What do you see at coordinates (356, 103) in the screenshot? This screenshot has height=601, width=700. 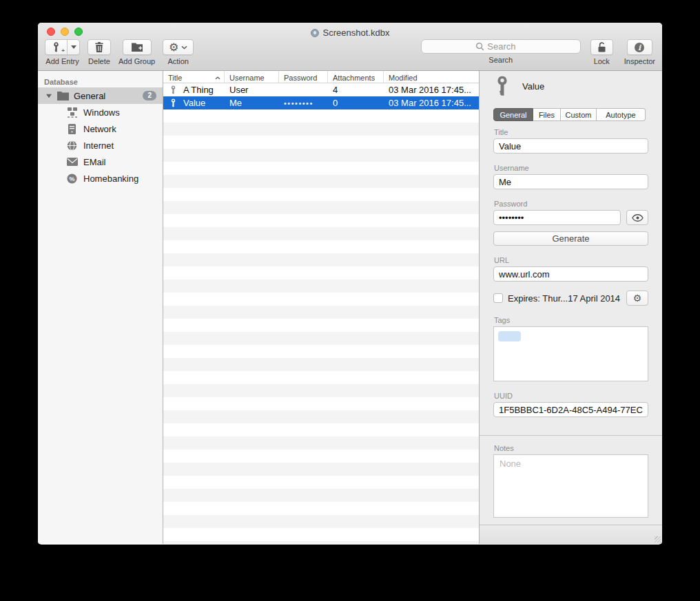 I see `entry-attachments: 0` at bounding box center [356, 103].